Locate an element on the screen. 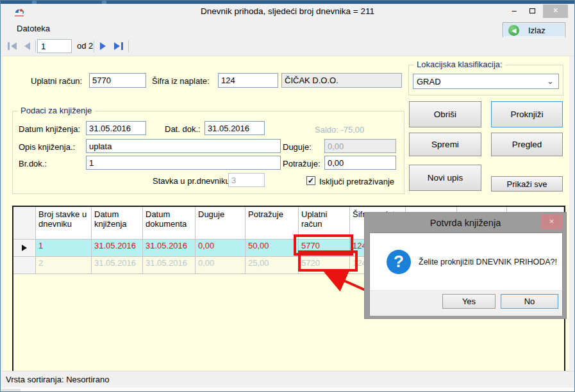 The height and width of the screenshot is (392, 575). stavka-readonly-field is located at coordinates (246, 180).